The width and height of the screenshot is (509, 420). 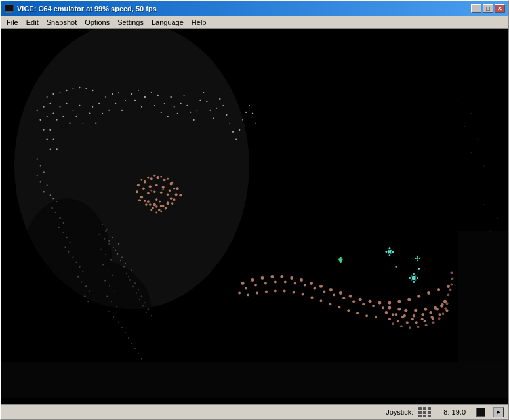 I want to click on menu-item-edit: Edit, so click(x=33, y=22).